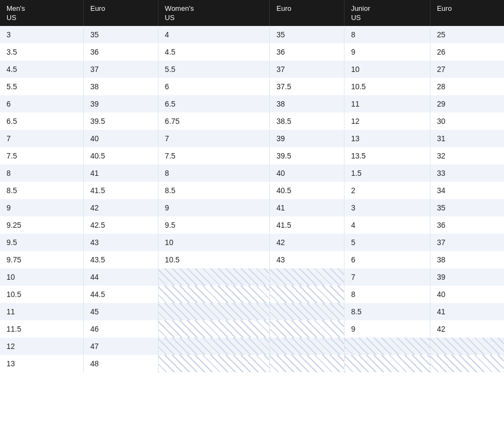  Describe the element at coordinates (252, 312) in the screenshot. I see `table-row: 11458.541` at that location.